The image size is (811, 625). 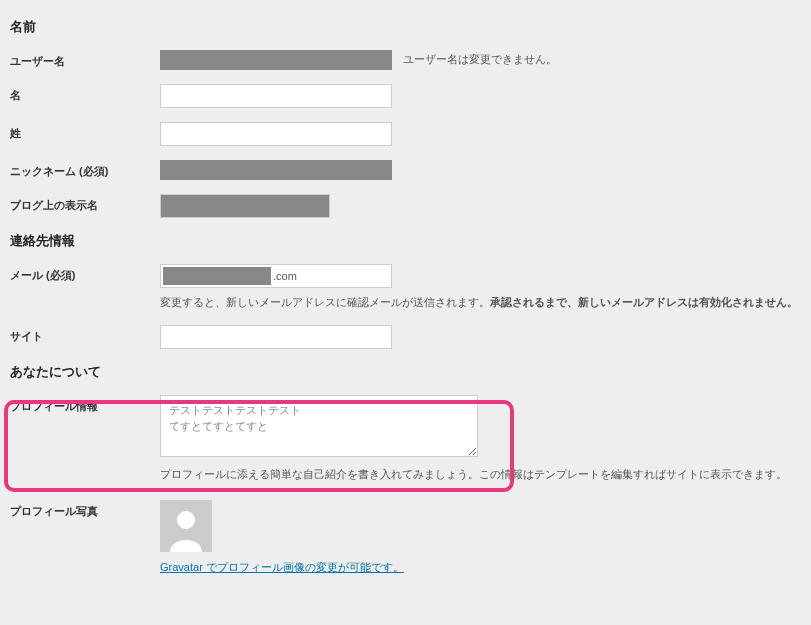 I want to click on label-username: ユーザー名, so click(x=85, y=60).